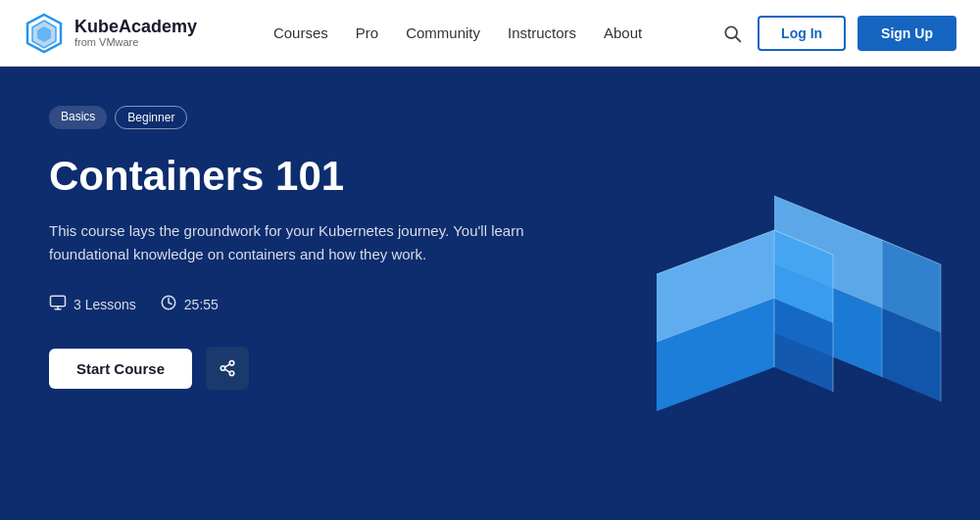 This screenshot has height=520, width=980. I want to click on share-button, so click(227, 368).